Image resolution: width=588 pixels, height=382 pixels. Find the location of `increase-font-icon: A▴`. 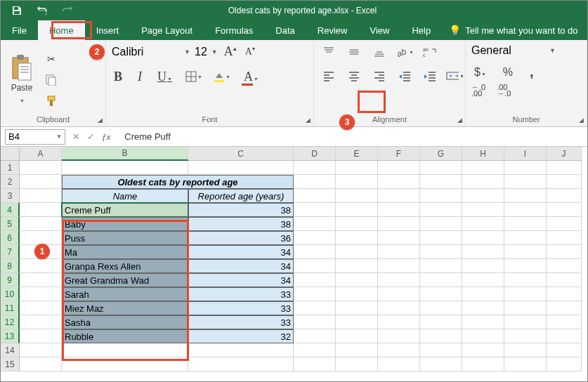

increase-font-icon: A▴ is located at coordinates (230, 52).